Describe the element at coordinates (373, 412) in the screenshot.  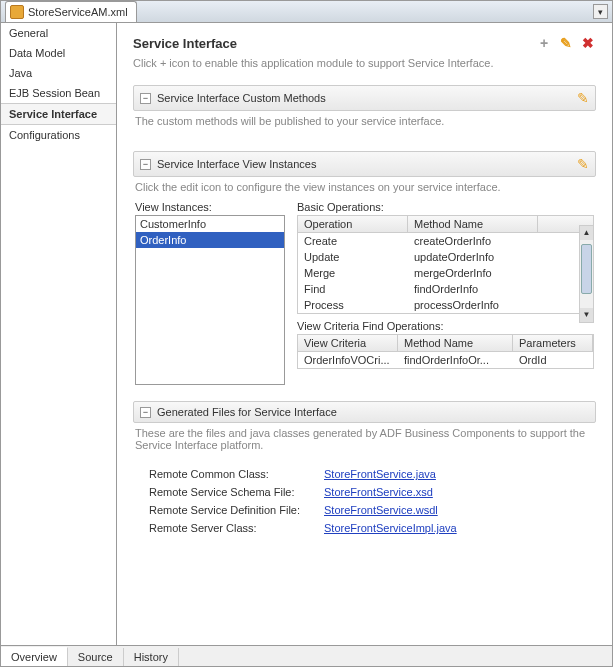
I see `section-title: Generated Files for Service Interface` at that location.